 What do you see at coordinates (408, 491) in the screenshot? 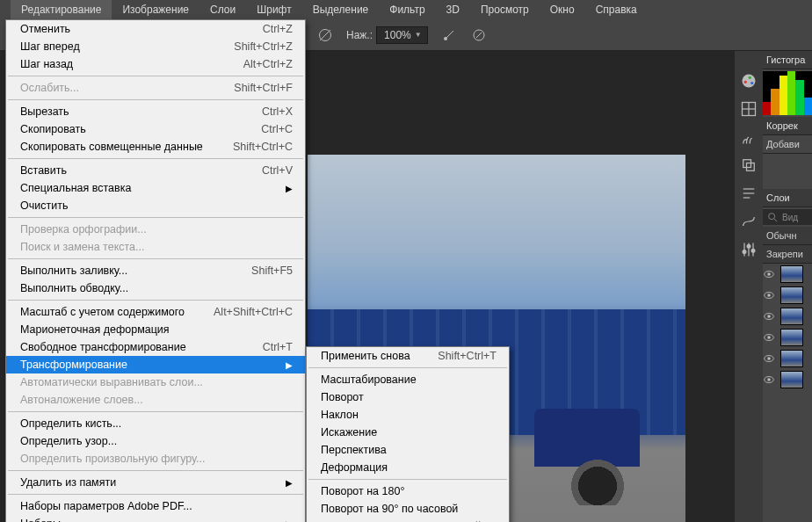
I see `submenu-item: Поворот на 180°` at bounding box center [408, 491].